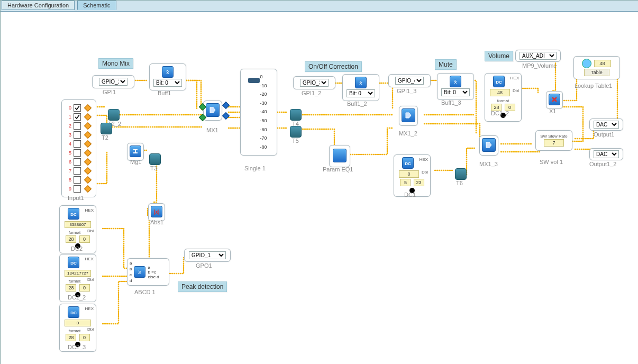 The width and height of the screenshot is (638, 364). What do you see at coordinates (78, 224) in the screenshot?
I see `dc2-value: 8388607` at bounding box center [78, 224].